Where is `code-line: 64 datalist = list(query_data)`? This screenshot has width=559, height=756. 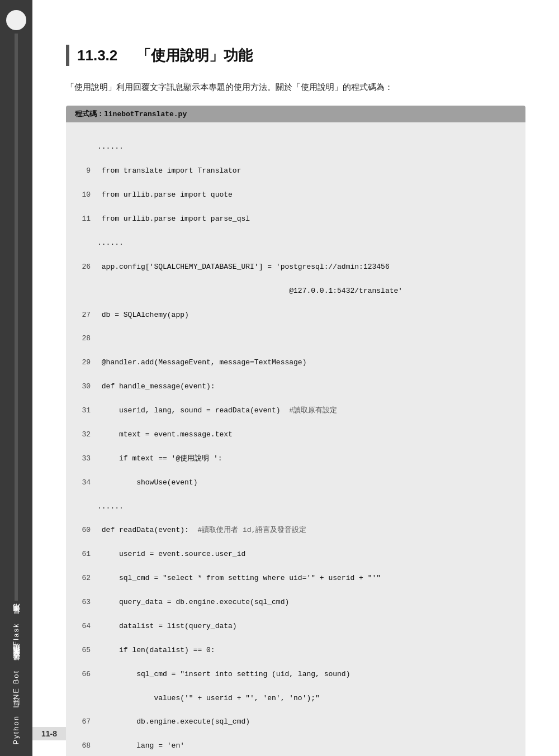
code-line: 64 datalist = list(query_data) is located at coordinates (296, 626).